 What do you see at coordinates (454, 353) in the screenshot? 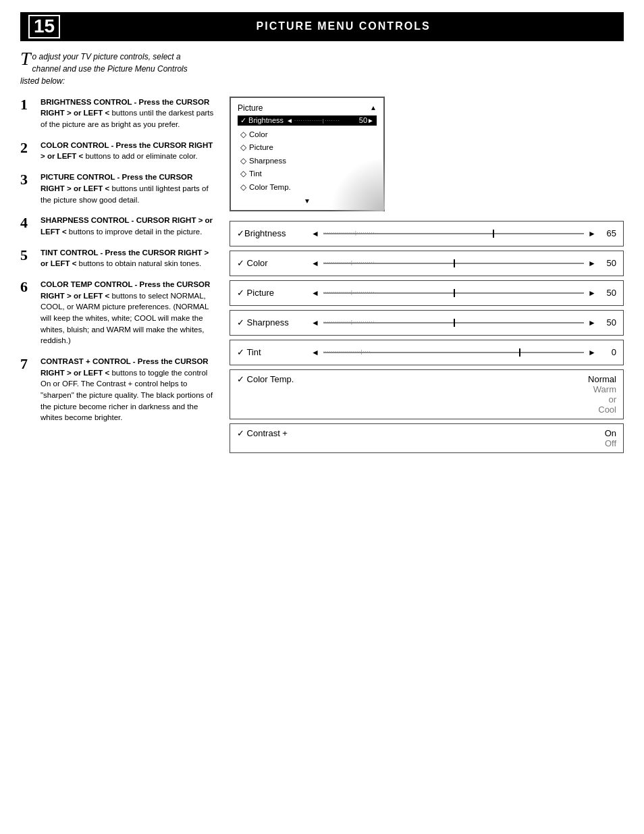
I see `tint-track: ···················|····` at bounding box center [454, 353].